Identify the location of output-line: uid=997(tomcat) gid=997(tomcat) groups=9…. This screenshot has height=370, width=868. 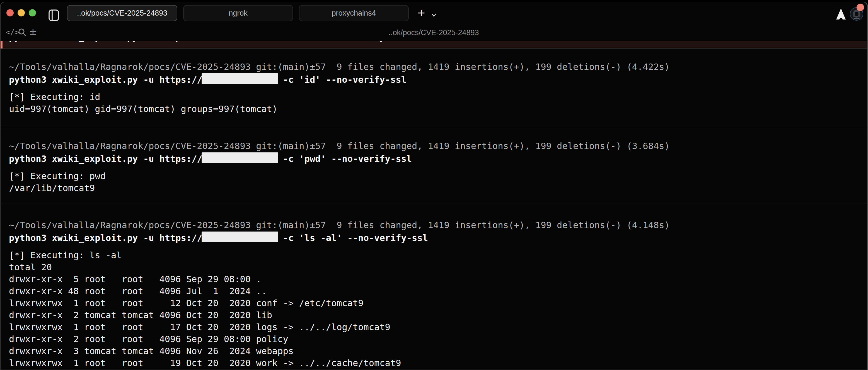
(438, 109).